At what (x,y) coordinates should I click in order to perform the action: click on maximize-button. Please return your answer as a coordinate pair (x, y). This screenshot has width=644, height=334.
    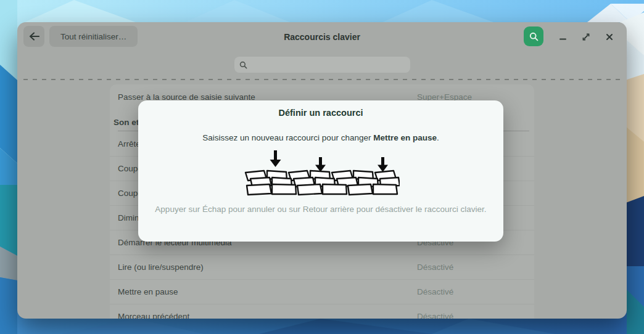
    Looking at the image, I should click on (586, 37).